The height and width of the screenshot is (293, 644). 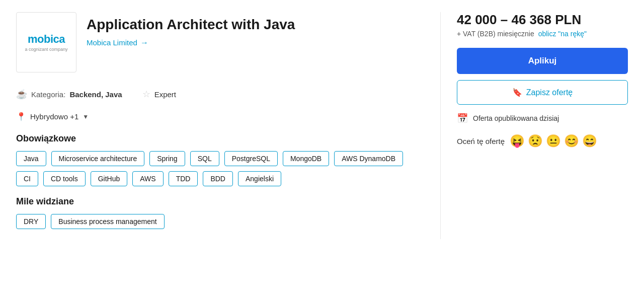 What do you see at coordinates (31, 159) in the screenshot?
I see `skill-tag: Java` at bounding box center [31, 159].